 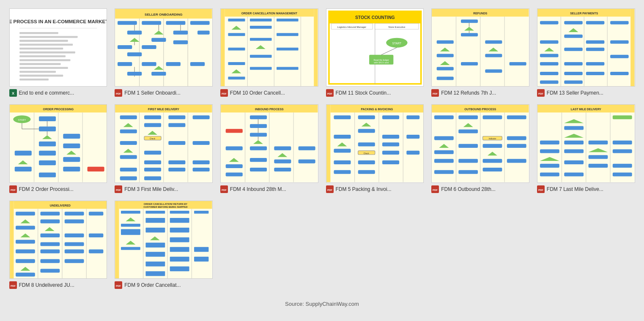 I want to click on file-label: FDM 4 Inbound 28th M..., so click(x=258, y=189).